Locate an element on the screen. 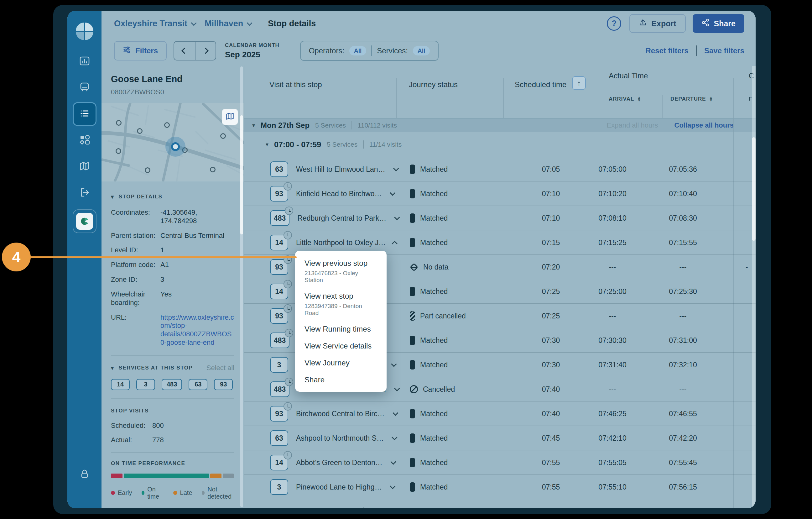 The width and height of the screenshot is (812, 519). stop-url-link: https://www.oxleyshire.com/stop-details/… is located at coordinates (198, 330).